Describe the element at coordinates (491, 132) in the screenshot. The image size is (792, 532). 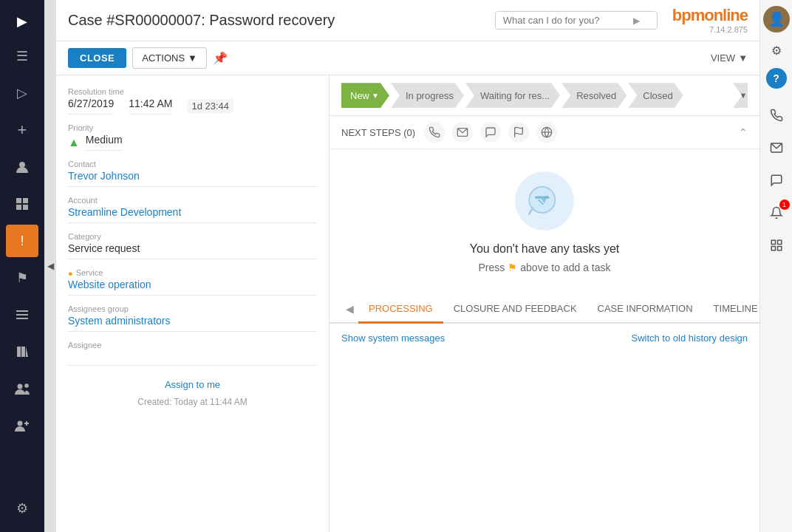
I see `next-step-chat-icon` at that location.